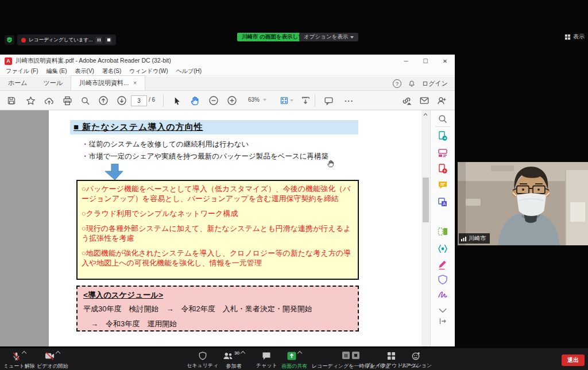 This screenshot has width=588, height=370. I want to click on svg-text: A, so click(444, 203).